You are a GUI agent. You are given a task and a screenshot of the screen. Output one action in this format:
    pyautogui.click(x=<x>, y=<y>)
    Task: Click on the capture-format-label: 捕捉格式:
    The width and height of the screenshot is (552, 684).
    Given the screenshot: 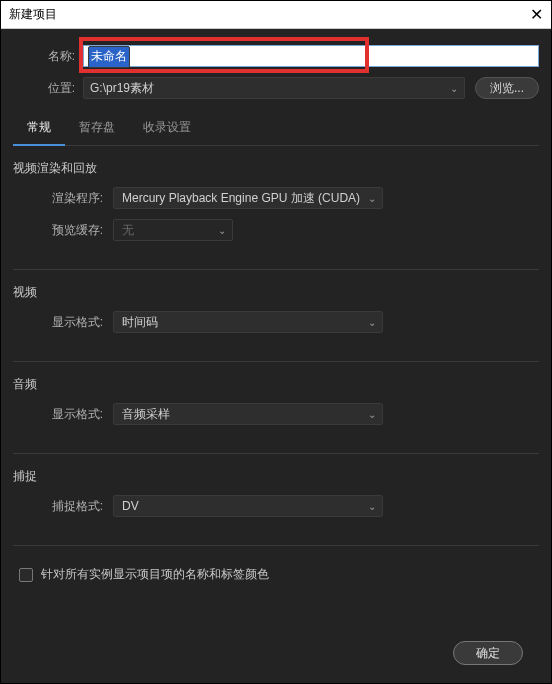 What is the action you would take?
    pyautogui.click(x=68, y=506)
    